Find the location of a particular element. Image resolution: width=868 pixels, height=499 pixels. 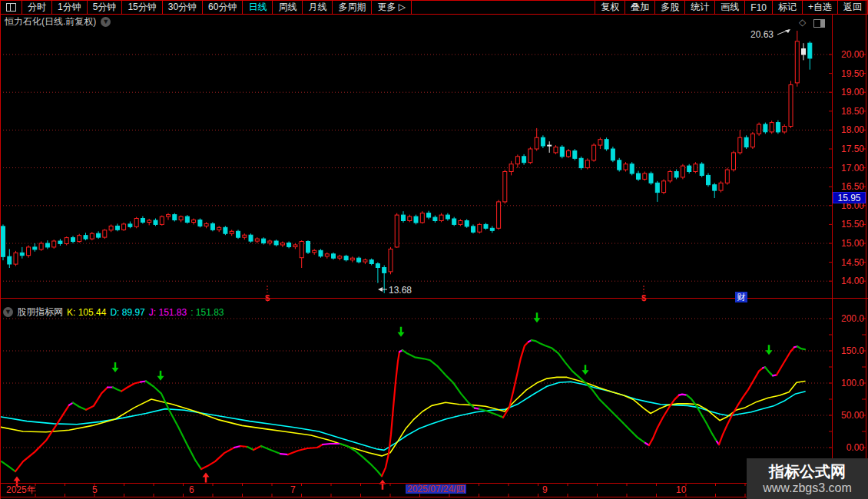

price-axis-label: 17.00 is located at coordinates (850, 168).